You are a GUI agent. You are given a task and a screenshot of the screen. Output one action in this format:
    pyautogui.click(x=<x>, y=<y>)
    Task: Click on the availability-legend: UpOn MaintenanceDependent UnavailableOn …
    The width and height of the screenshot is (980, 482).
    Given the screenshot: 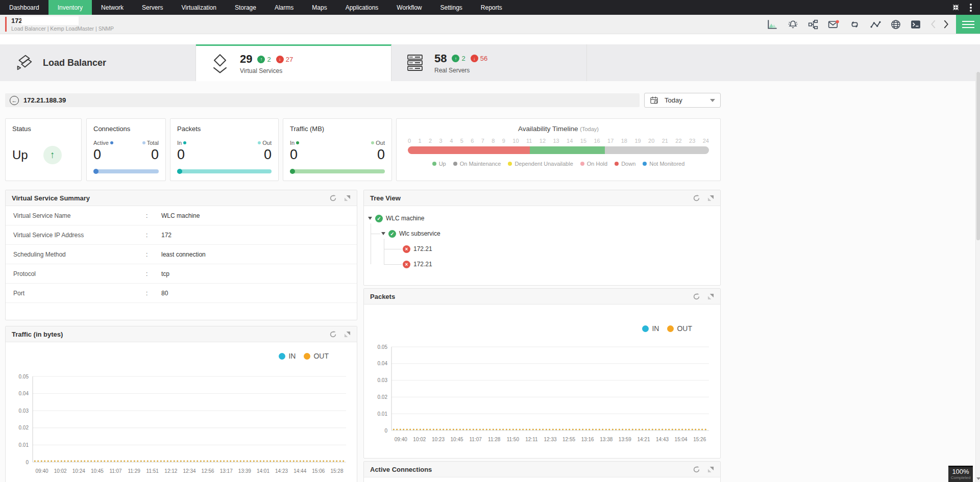 What is the action you would take?
    pyautogui.click(x=558, y=164)
    